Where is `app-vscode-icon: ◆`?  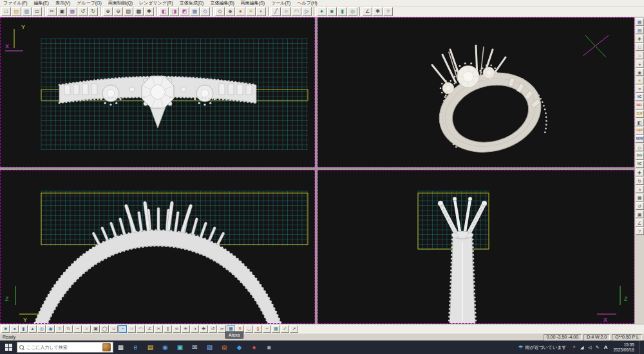 app-vscode-icon: ◆ is located at coordinates (240, 348).